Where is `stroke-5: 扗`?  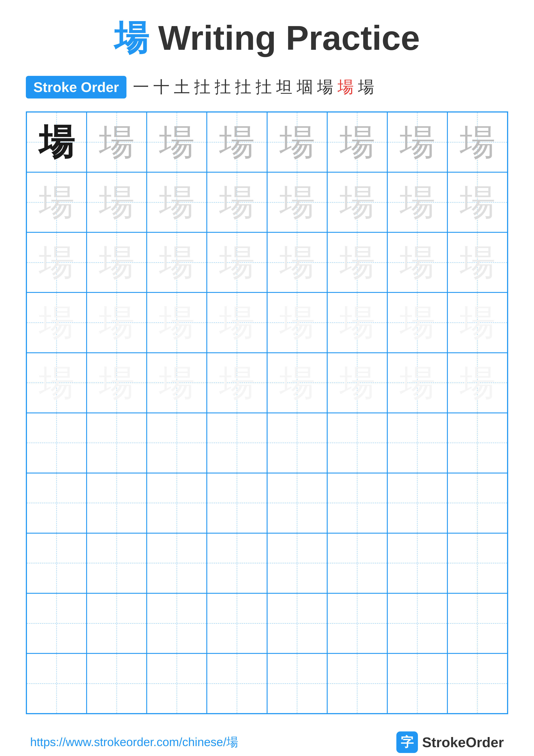 stroke-5: 扗 is located at coordinates (223, 87).